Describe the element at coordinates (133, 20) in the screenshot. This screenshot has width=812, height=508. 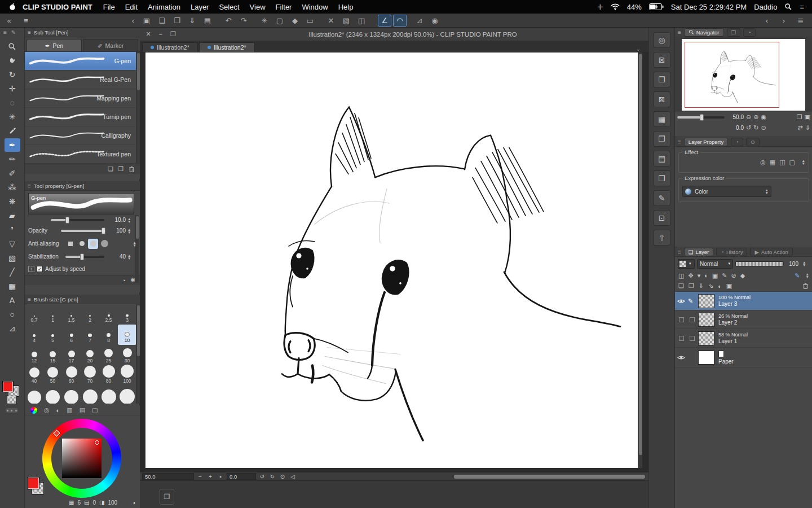
I see `collapse-icon: ‹` at that location.